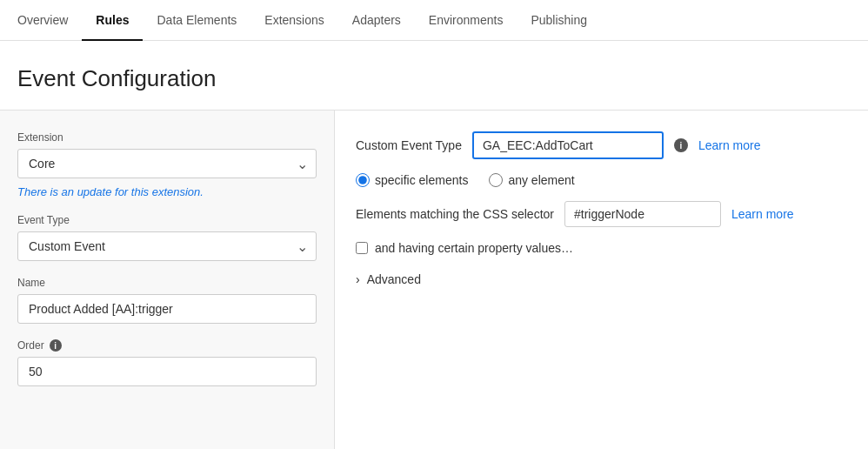 The height and width of the screenshot is (449, 868). I want to click on extension-label: Extension, so click(167, 137).